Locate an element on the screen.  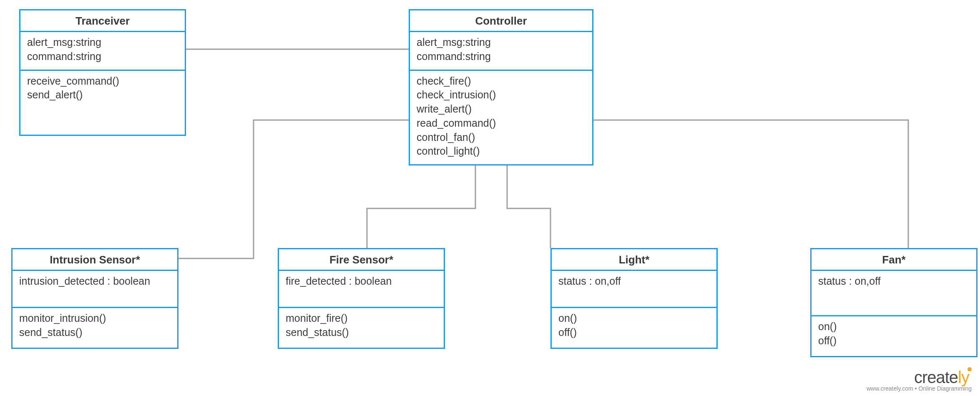
class-operations: receive_command() send_alert() is located at coordinates (103, 103).